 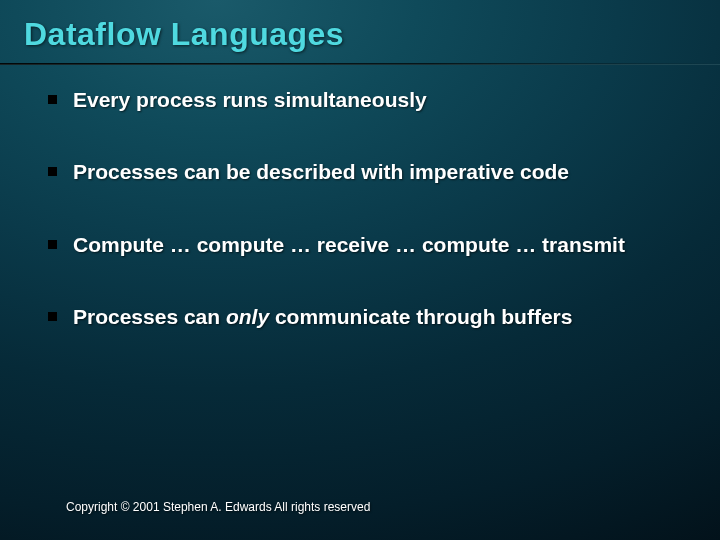 What do you see at coordinates (250, 100) in the screenshot?
I see `bullet-text: Every process runs simultaneously` at bounding box center [250, 100].